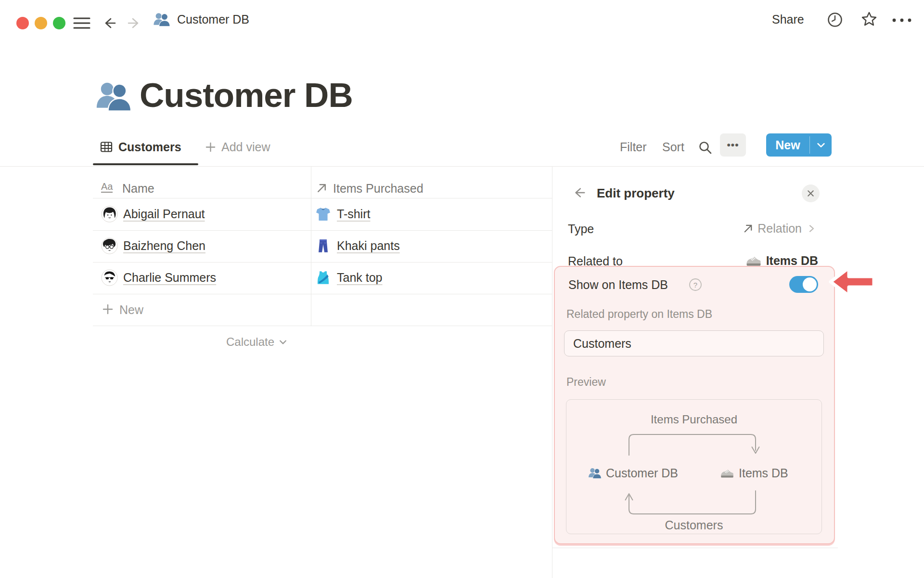  What do you see at coordinates (145, 164) in the screenshot?
I see `active-tab-underline` at bounding box center [145, 164].